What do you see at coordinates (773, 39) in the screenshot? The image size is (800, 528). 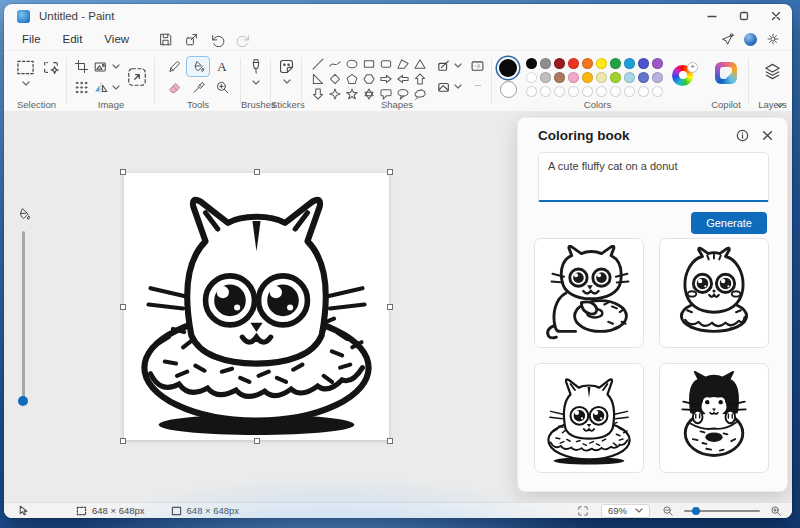 I see `settings-gear-icon` at bounding box center [773, 39].